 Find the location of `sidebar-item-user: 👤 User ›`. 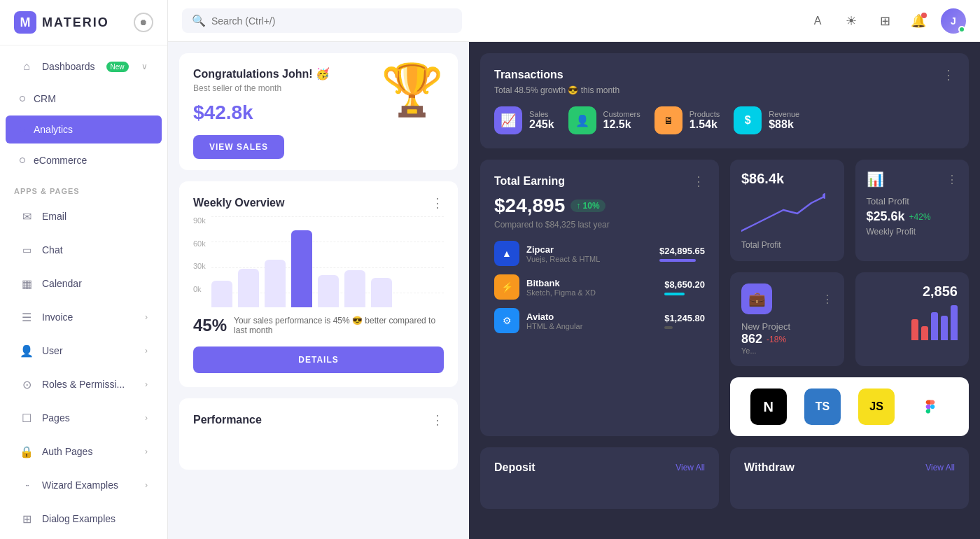

sidebar-item-user: 👤 User › is located at coordinates (84, 351).